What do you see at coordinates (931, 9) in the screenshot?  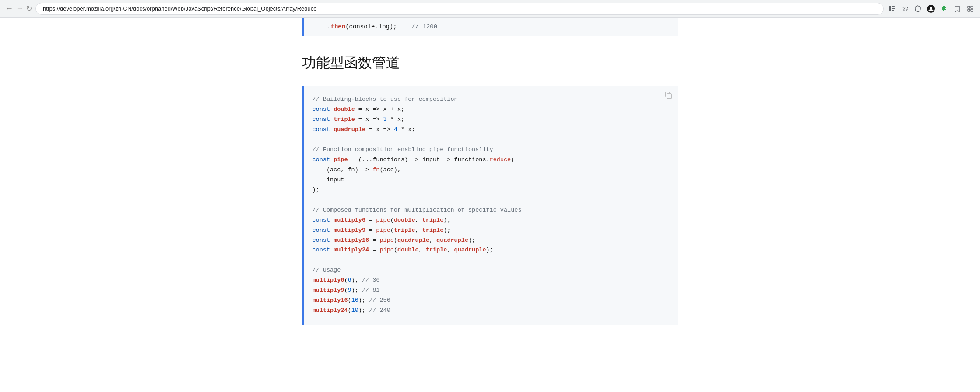 I see `profile-icon` at bounding box center [931, 9].